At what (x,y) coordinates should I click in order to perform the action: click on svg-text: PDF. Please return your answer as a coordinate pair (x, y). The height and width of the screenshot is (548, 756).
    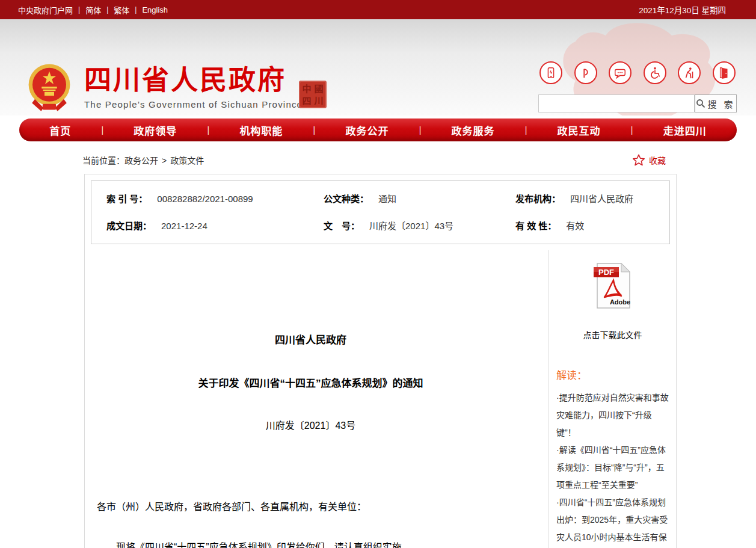
    Looking at the image, I should click on (606, 272).